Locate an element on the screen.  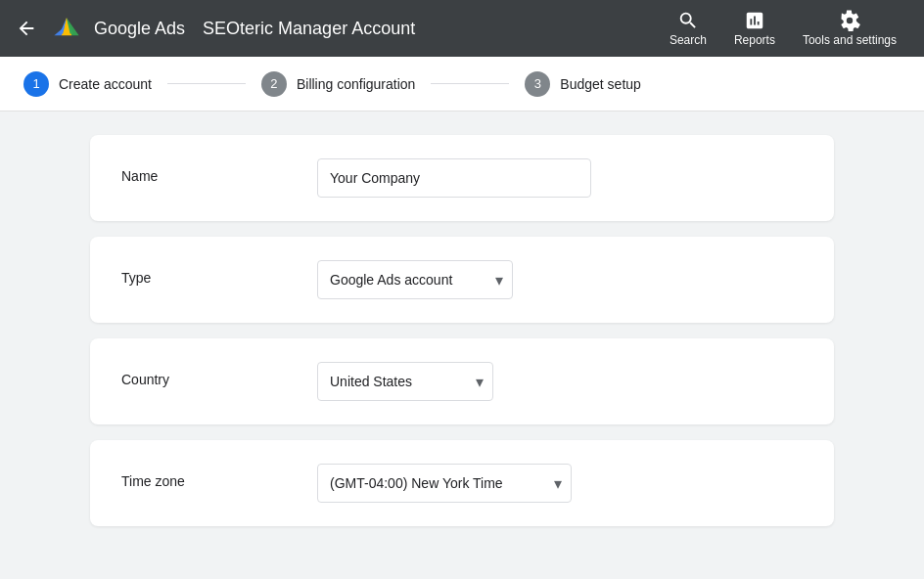
step-2-circle: 2 is located at coordinates (274, 84).